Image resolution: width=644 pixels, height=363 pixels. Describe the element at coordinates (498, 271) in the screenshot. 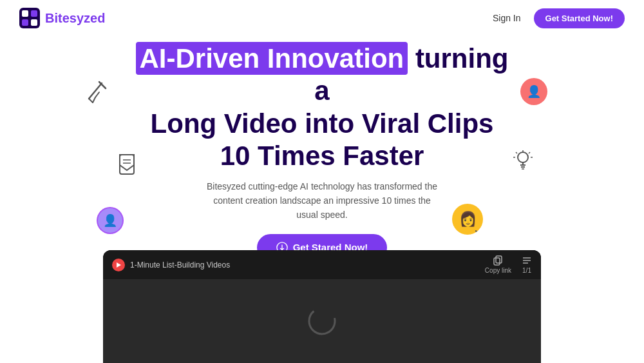

I see `copy-link-label: Copy link` at that location.